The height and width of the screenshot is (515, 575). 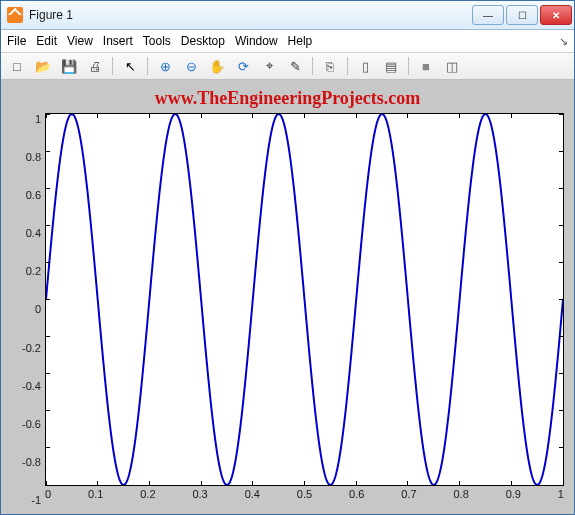 What do you see at coordinates (34, 195) in the screenshot?
I see `y-tick: 0.6` at bounding box center [34, 195].